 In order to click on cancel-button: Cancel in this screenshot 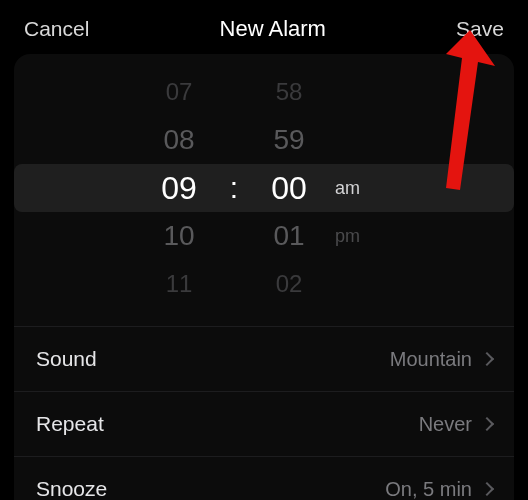, I will do `click(56, 29)`.